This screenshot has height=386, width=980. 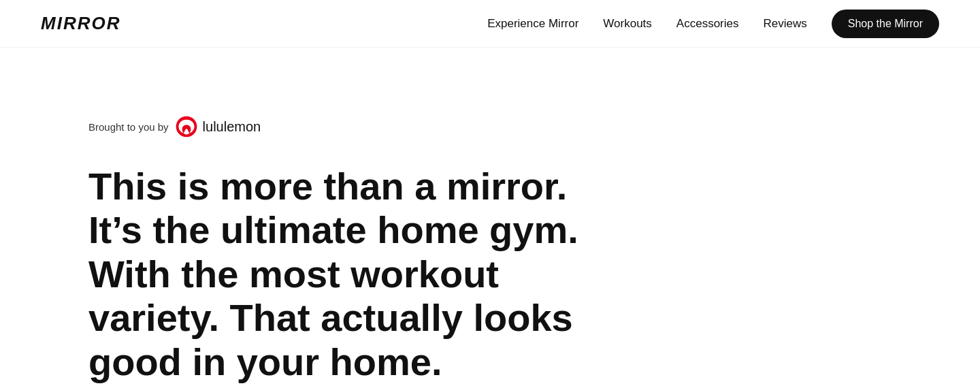 What do you see at coordinates (232, 127) in the screenshot?
I see `lululemon-name: lululemon` at bounding box center [232, 127].